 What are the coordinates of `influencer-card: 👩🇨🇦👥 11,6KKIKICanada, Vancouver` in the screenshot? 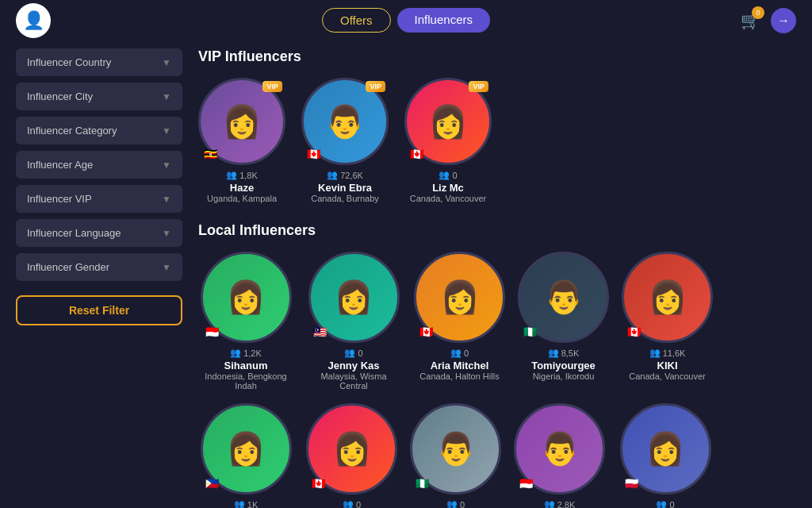 It's located at (668, 321).